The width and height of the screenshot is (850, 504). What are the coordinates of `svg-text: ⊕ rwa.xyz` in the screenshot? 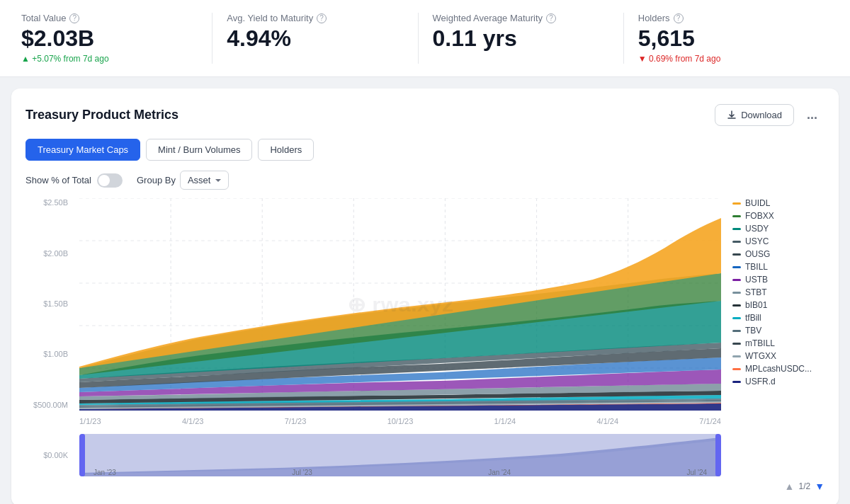 It's located at (400, 304).